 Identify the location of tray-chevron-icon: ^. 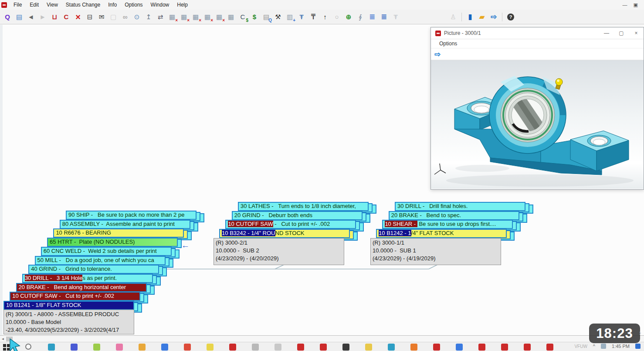
(594, 346).